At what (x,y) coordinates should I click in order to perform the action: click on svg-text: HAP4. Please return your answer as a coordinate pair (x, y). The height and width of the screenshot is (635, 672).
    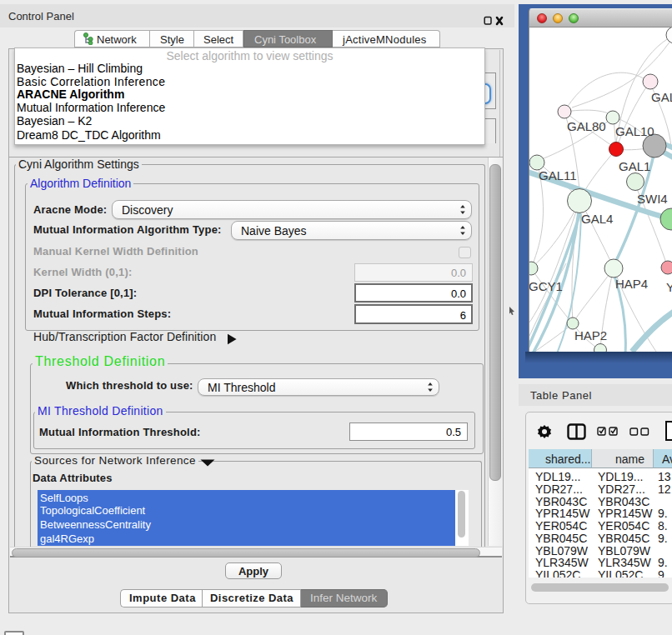
    Looking at the image, I should click on (632, 283).